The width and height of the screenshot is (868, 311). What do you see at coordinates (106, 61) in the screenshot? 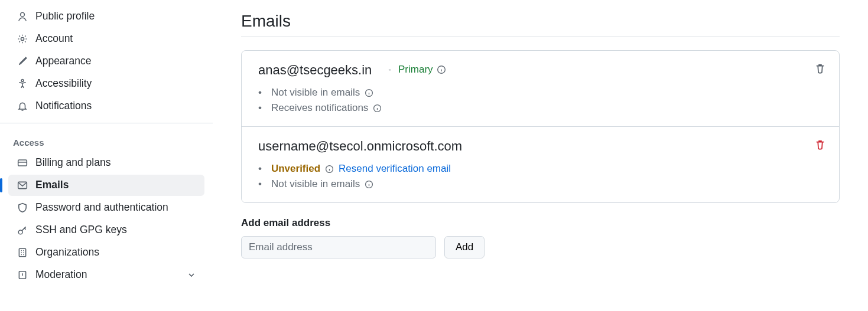
I see `sidebar-item-appearance: Appearance` at bounding box center [106, 61].